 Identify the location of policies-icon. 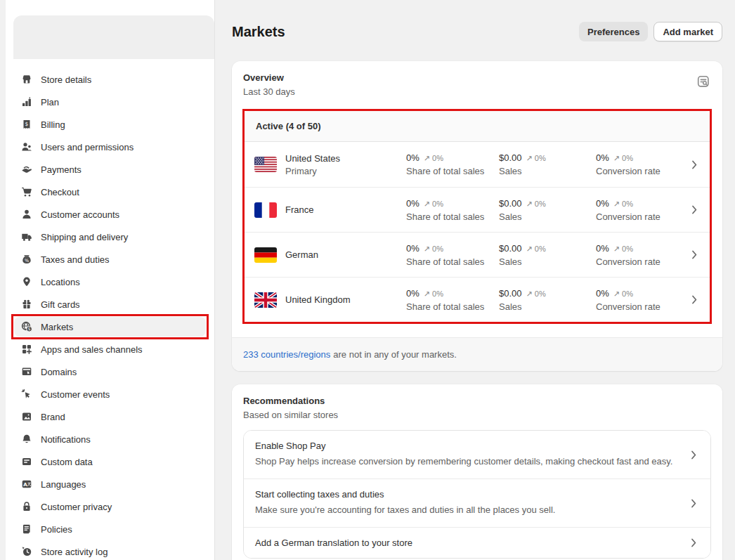
(27, 529).